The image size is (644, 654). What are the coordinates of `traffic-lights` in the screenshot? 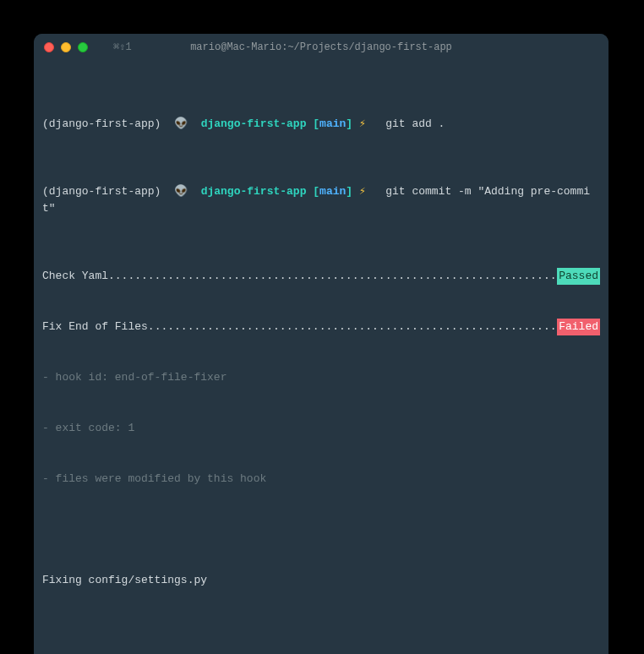 It's located at (66, 47).